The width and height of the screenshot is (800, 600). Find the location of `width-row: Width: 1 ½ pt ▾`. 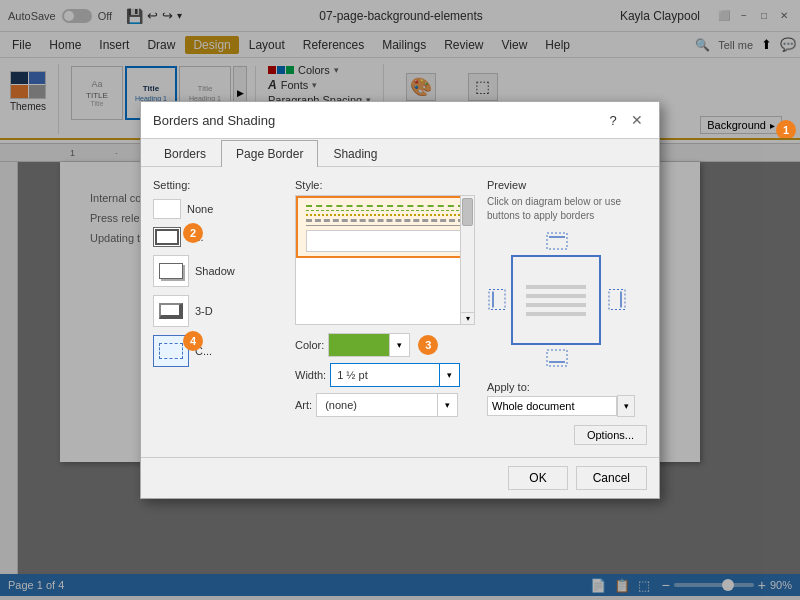

width-row: Width: 1 ½ pt ▾ is located at coordinates (385, 375).